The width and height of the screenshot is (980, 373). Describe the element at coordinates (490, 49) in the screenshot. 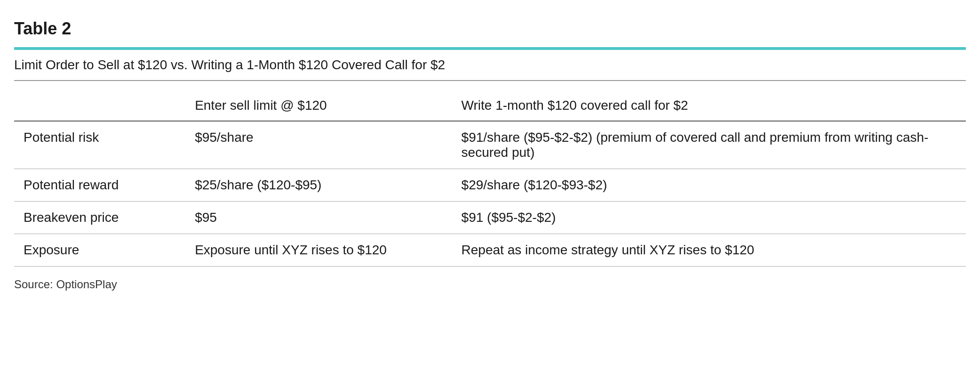

I see `teal-divider` at that location.